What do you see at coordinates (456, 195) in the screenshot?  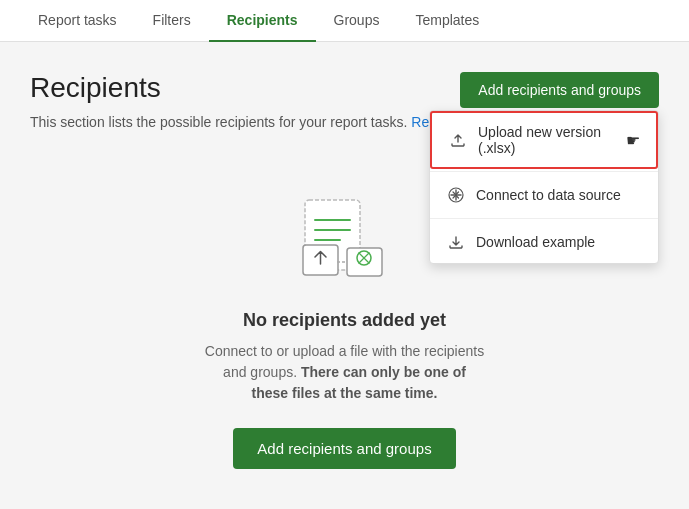 I see `connect-icon` at bounding box center [456, 195].